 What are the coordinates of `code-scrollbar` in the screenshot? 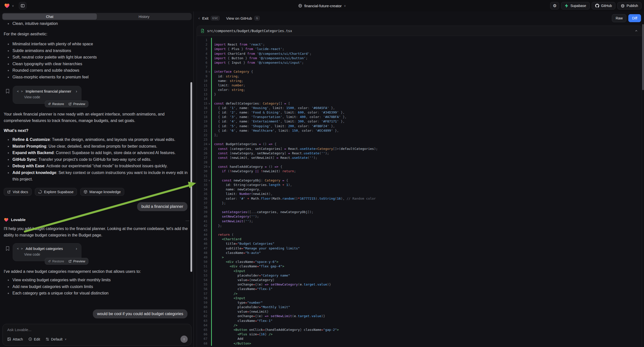 It's located at (643, 57).